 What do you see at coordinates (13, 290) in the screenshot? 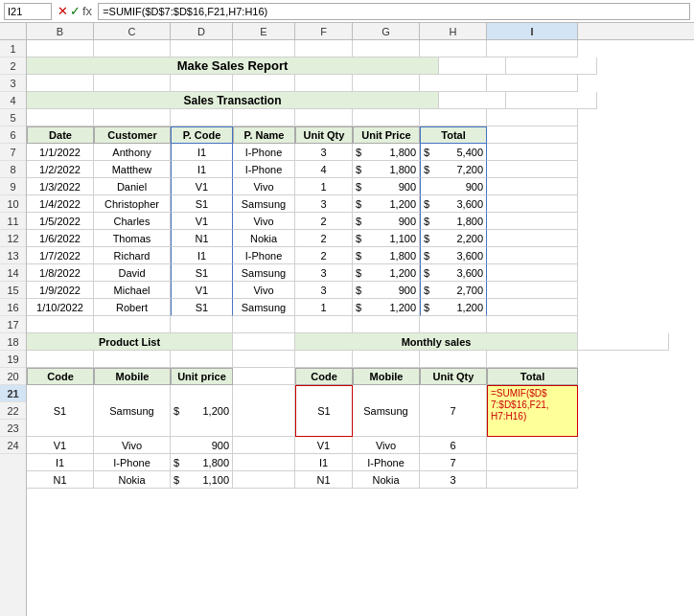
I see `row-15: 15` at bounding box center [13, 290].